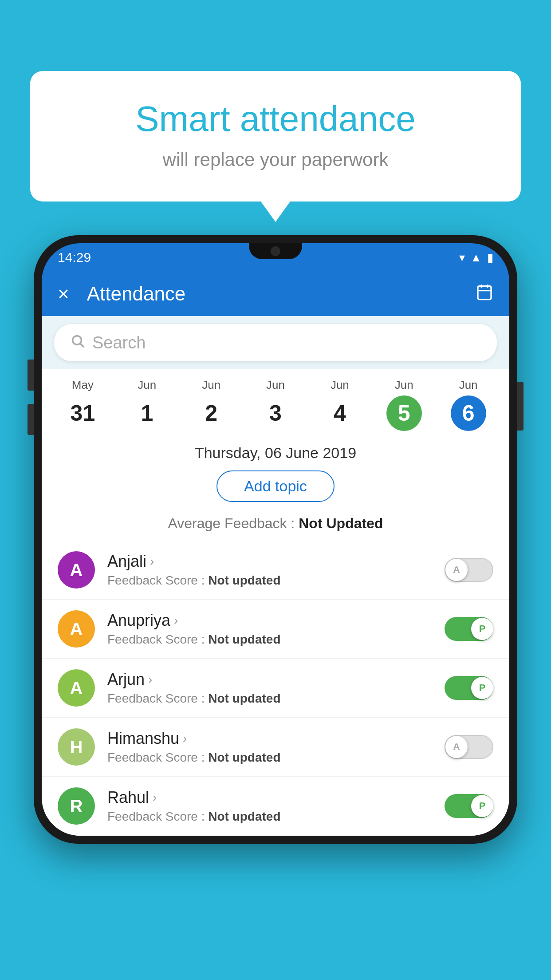 This screenshot has height=980, width=551. Describe the element at coordinates (270, 739) in the screenshot. I see `student-name: Himanshu ›` at that location.